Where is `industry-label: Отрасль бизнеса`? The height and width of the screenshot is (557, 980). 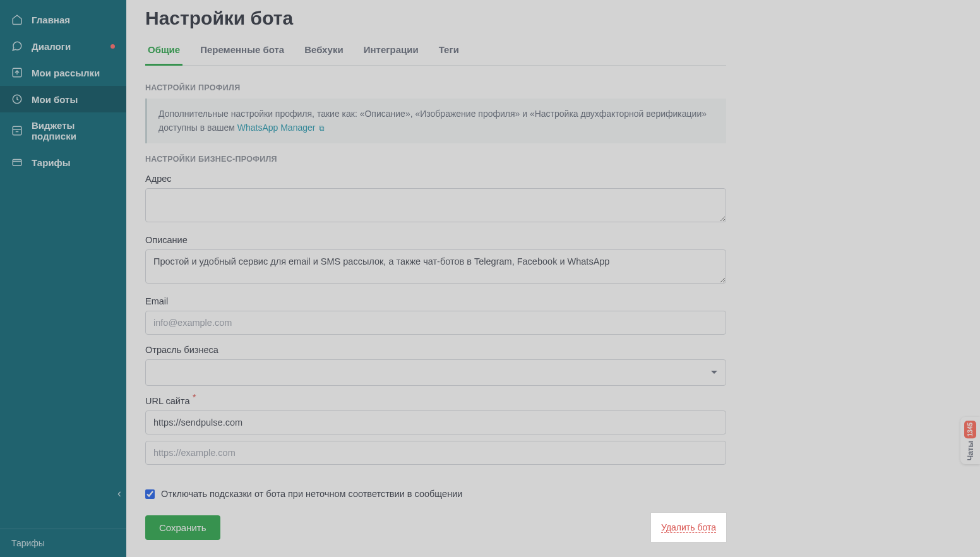
industry-label: Отрасль бизнеса is located at coordinates (436, 350).